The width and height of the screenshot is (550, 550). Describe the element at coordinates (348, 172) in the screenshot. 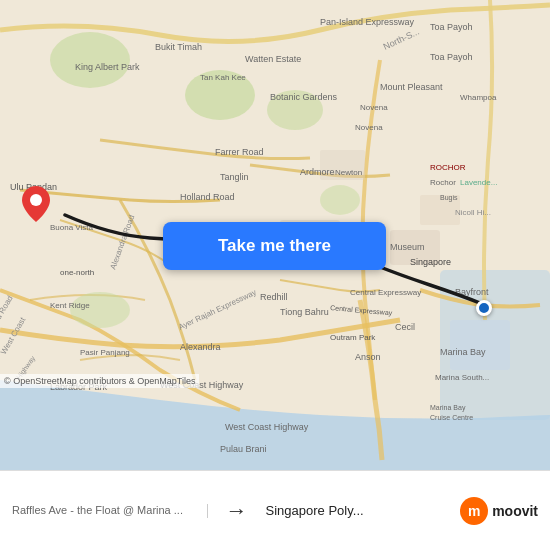

I see `svg-text: Newton` at that location.